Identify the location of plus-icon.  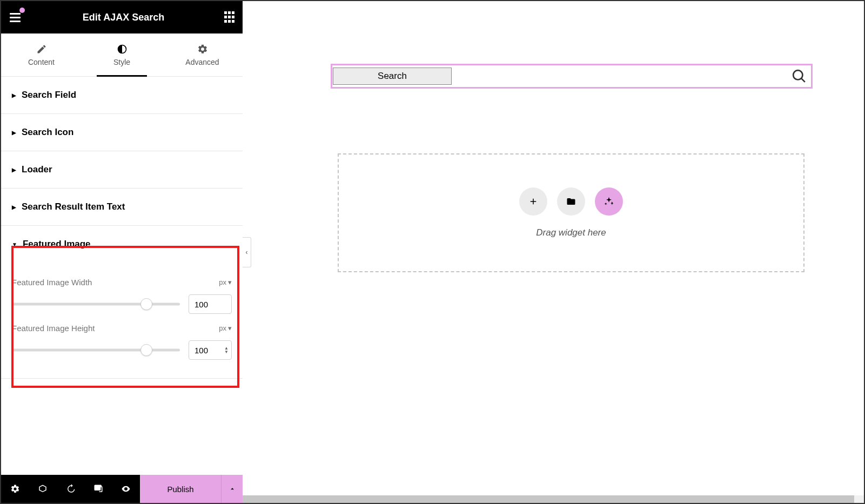
(533, 201).